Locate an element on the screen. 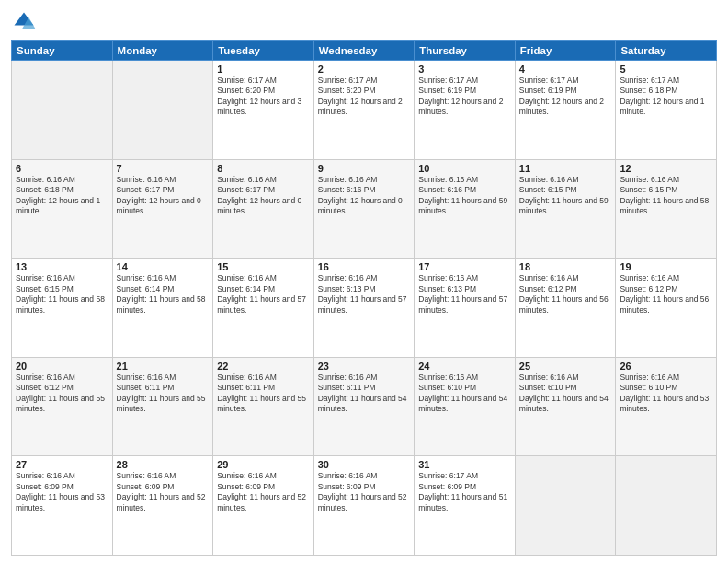 This screenshot has height=563, width=728. calendar-cell: 27Sunrise: 6:16 AM Sunset: 6:09 PM Dayli… is located at coordinates (63, 506).